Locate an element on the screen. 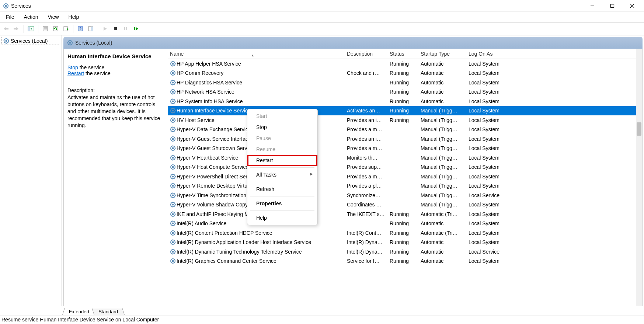 Image resolution: width=644 pixels, height=324 pixels. service-desc: Coordinates … is located at coordinates (366, 205).